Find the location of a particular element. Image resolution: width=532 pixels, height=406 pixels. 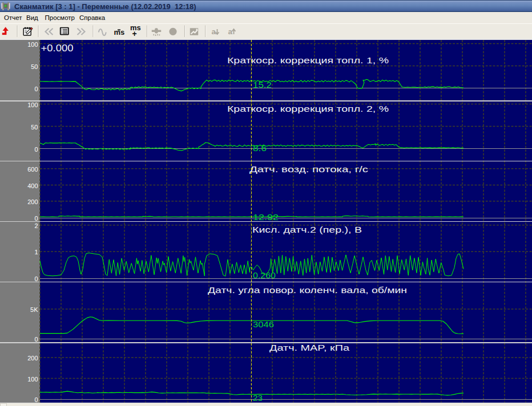

svg-text: ms is located at coordinates (120, 32).